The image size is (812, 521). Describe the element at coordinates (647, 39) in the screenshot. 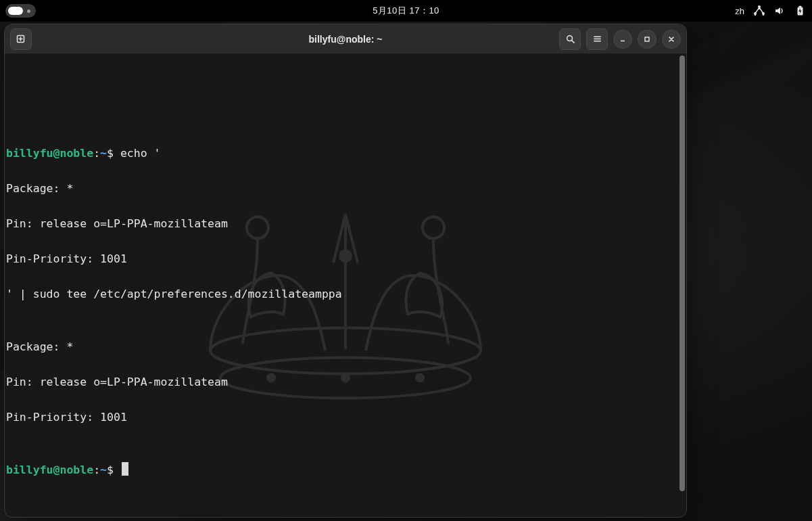

I see `maximize-button` at that location.